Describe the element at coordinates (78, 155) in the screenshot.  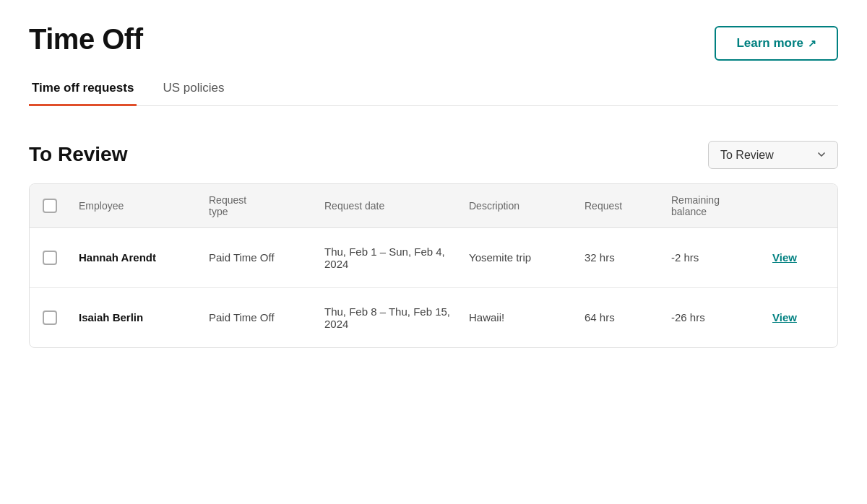
I see `section-title: To Review` at that location.